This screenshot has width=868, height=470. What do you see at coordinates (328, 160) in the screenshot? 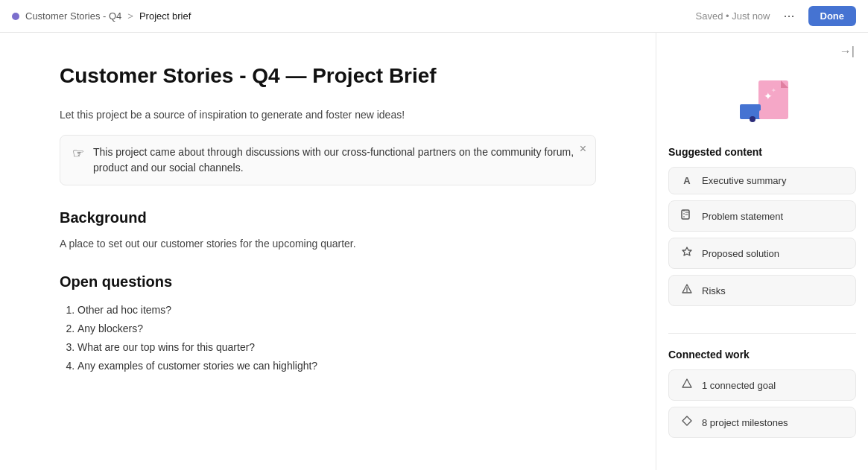
I see `notice-box: ☞ This project came about through discus…` at bounding box center [328, 160].